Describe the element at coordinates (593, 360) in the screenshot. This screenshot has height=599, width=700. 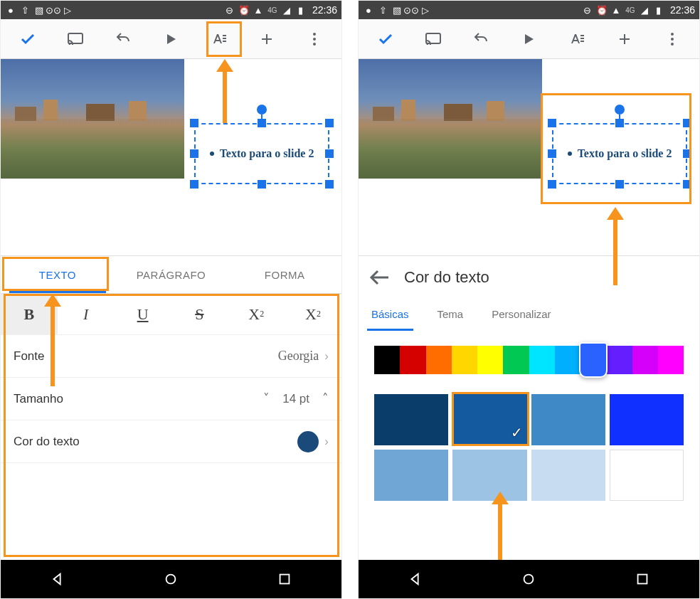
I see `hue-marker` at that location.